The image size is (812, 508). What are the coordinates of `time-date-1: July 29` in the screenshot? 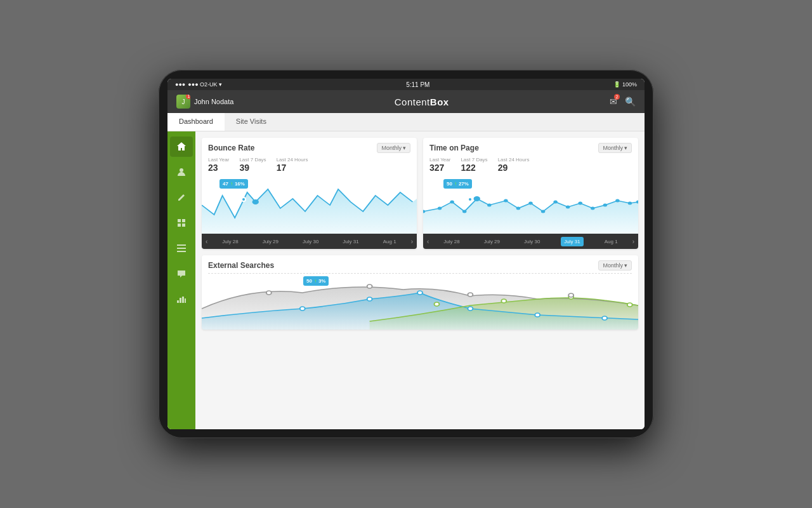 It's located at (492, 241).